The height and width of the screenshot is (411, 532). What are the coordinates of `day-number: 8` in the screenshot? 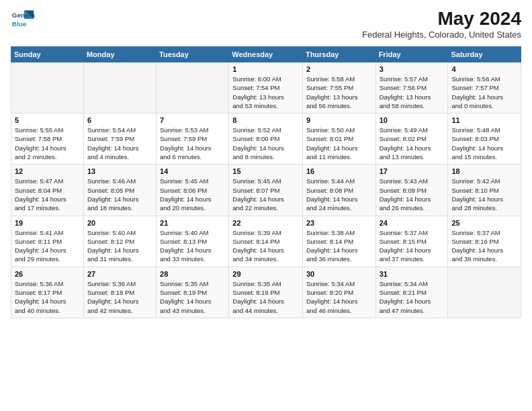 It's located at (266, 120).